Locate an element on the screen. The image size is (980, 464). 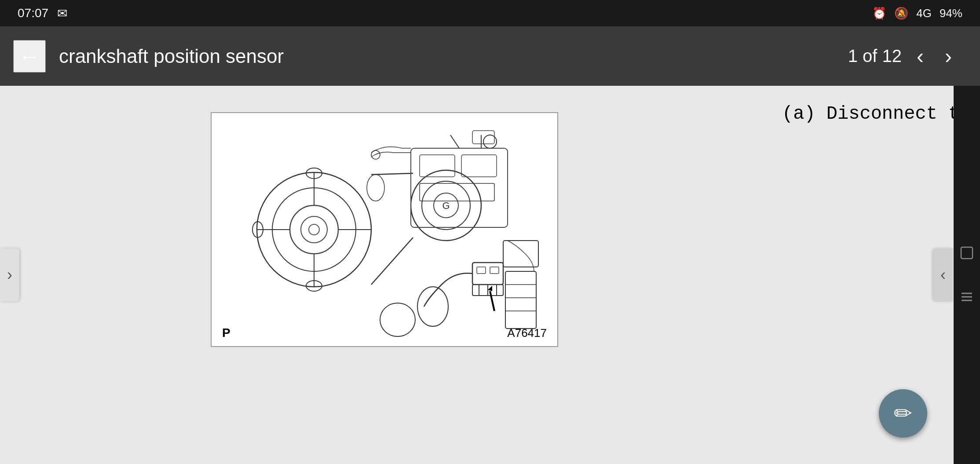
search-input-container is located at coordinates (447, 56).